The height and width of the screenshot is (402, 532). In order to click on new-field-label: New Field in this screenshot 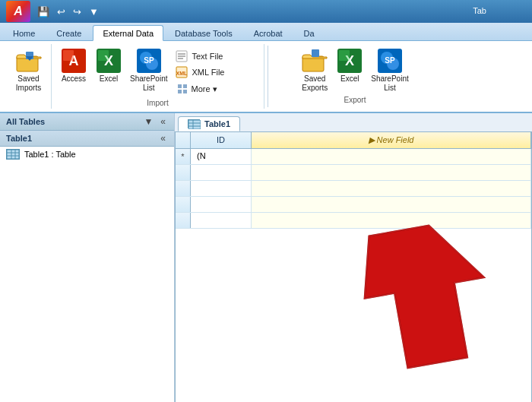, I will do `click(395, 140)`.